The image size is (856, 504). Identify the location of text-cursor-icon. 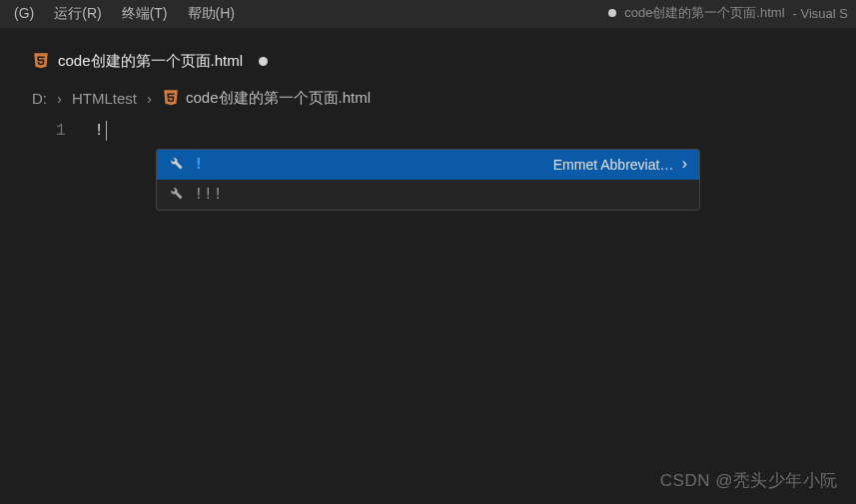
(106, 131).